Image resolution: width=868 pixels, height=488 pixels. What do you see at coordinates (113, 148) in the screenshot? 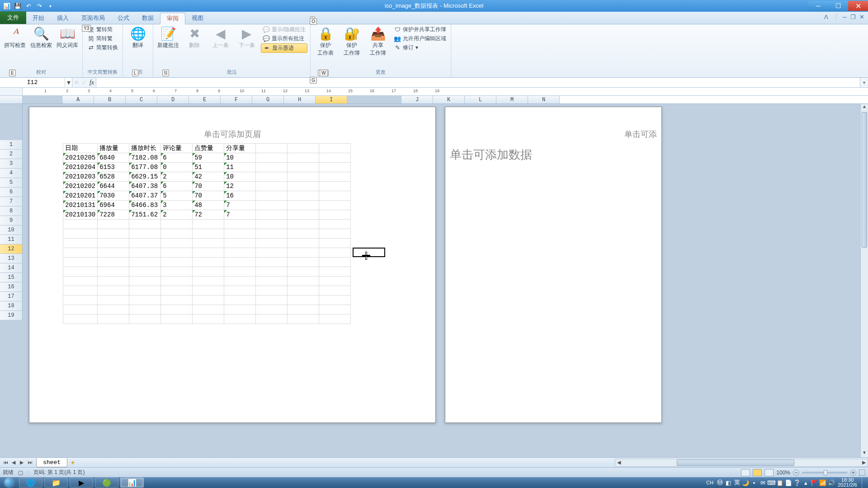
I see `table-header: 播放量` at bounding box center [113, 148].